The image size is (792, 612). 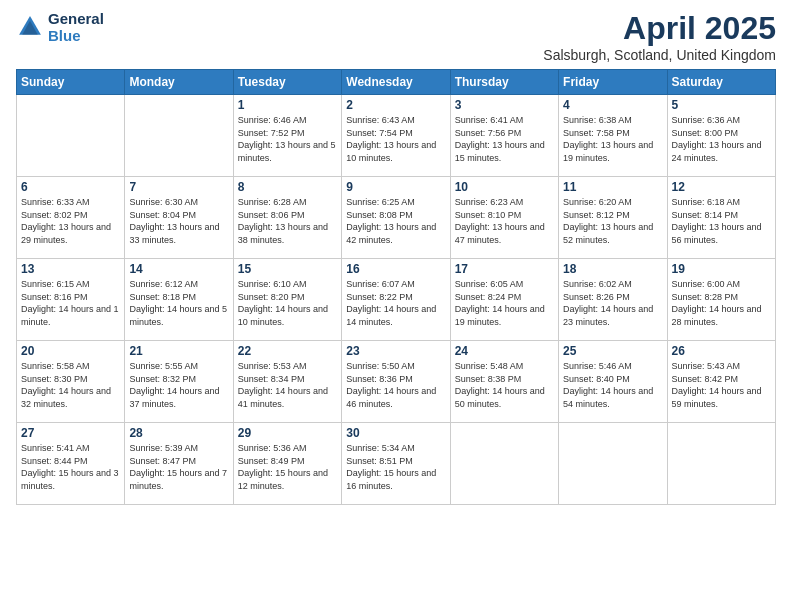 What do you see at coordinates (721, 218) in the screenshot?
I see `calendar-cell: 12Sunrise: 6:18 AM Sunset: 8:14 PM Dayli…` at bounding box center [721, 218].